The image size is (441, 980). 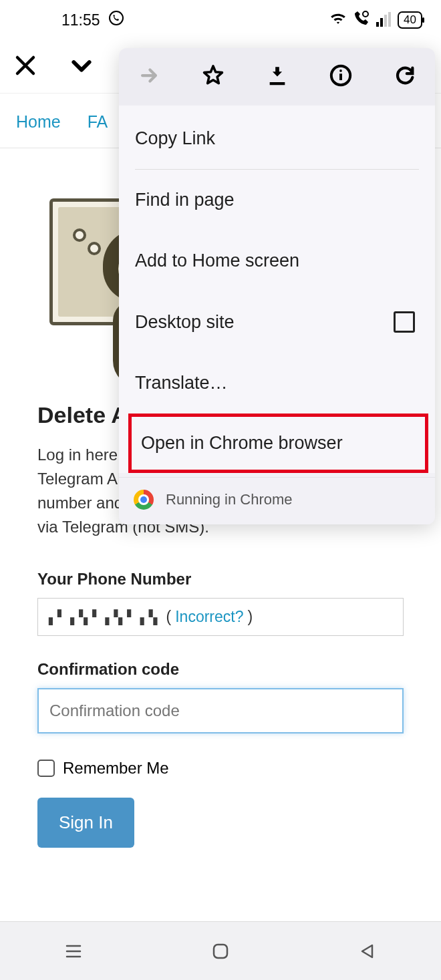 I want to click on phone-field: ▖▘▗▝▖▘▗▝▖▘▗▝▖ (Incorrect?), so click(x=220, y=617).